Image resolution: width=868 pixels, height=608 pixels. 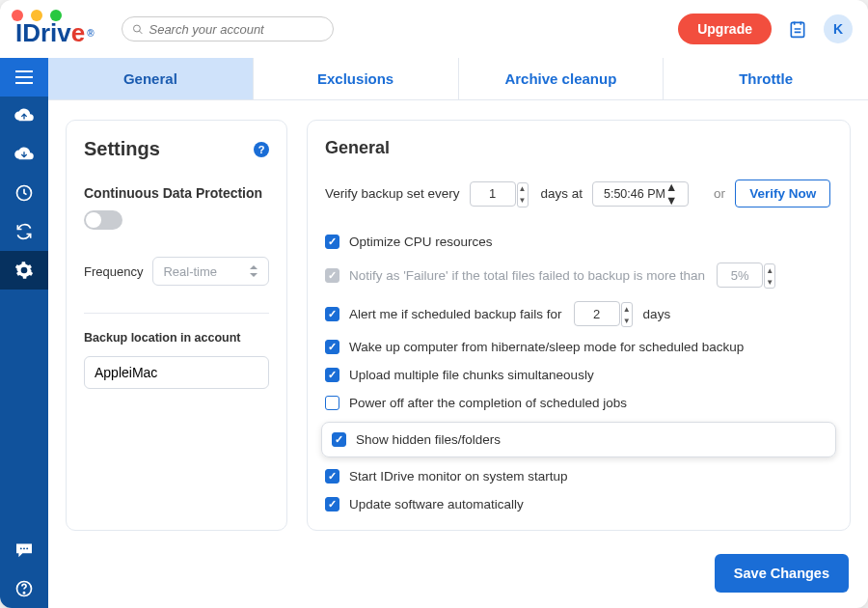 I want to click on option-optimize-cpu: Optimize CPU resources, so click(x=579, y=241).